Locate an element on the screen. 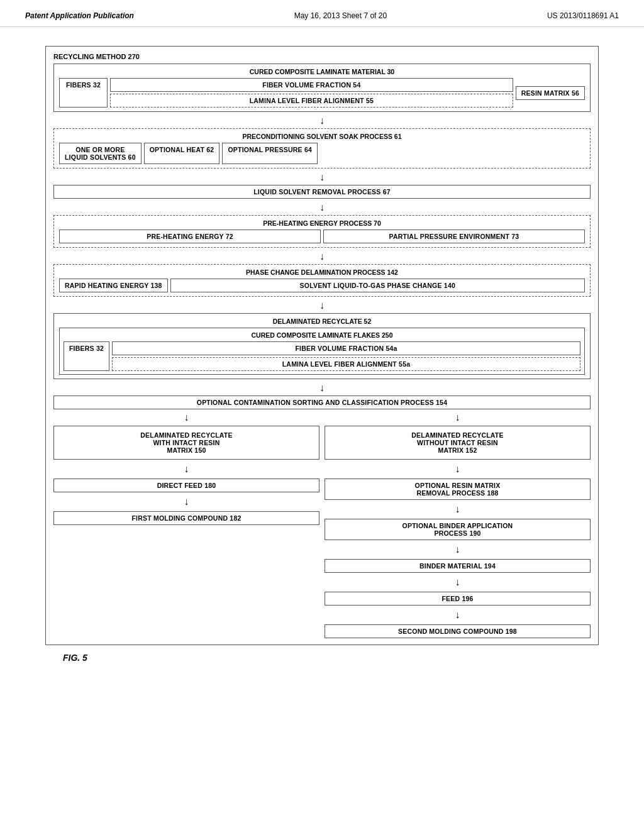 The image size is (644, 830). arrow-left-1: ↓ is located at coordinates (186, 469).